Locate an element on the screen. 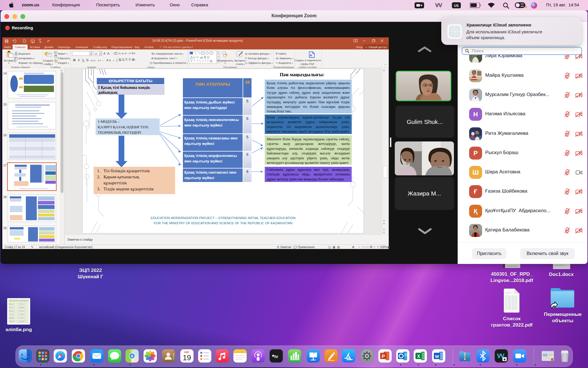  svg-text: ана is located at coordinates (13, 304).